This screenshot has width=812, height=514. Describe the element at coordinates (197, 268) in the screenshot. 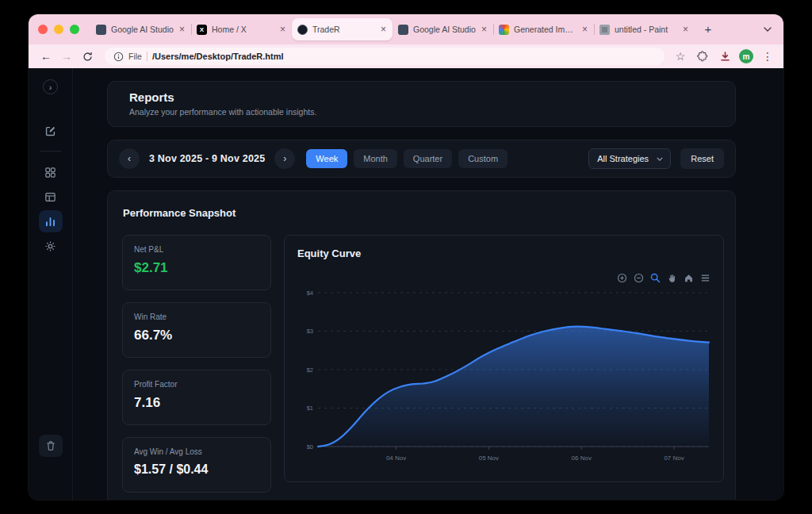

I see `stat-value: $2.71` at that location.